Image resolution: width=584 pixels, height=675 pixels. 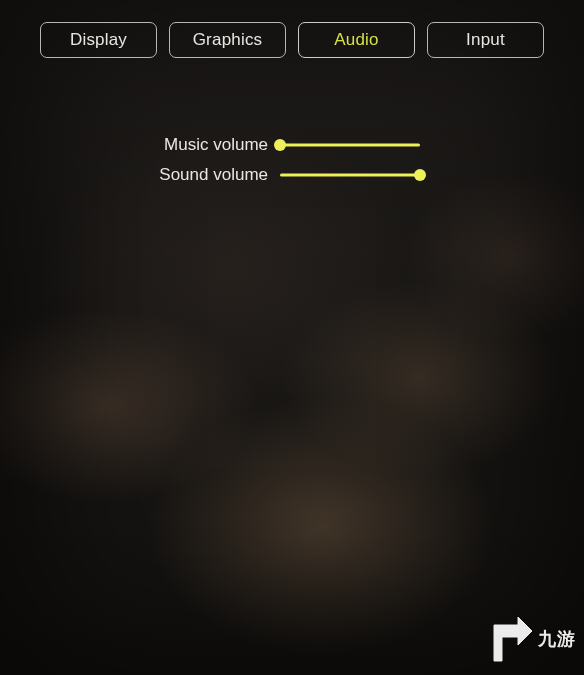 I want to click on sound-volume-thumb, so click(x=420, y=175).